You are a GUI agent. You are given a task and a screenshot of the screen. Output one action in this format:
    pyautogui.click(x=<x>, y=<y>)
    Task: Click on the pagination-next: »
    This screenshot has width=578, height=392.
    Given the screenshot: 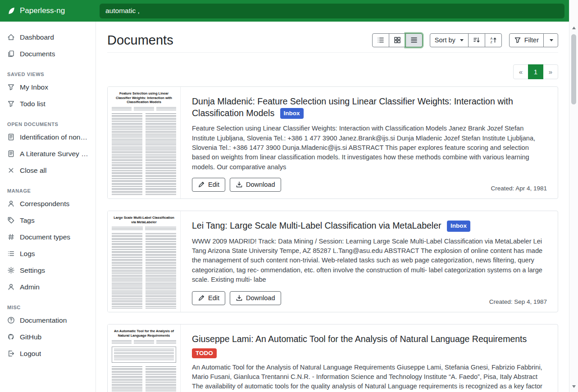 What is the action you would take?
    pyautogui.click(x=551, y=72)
    